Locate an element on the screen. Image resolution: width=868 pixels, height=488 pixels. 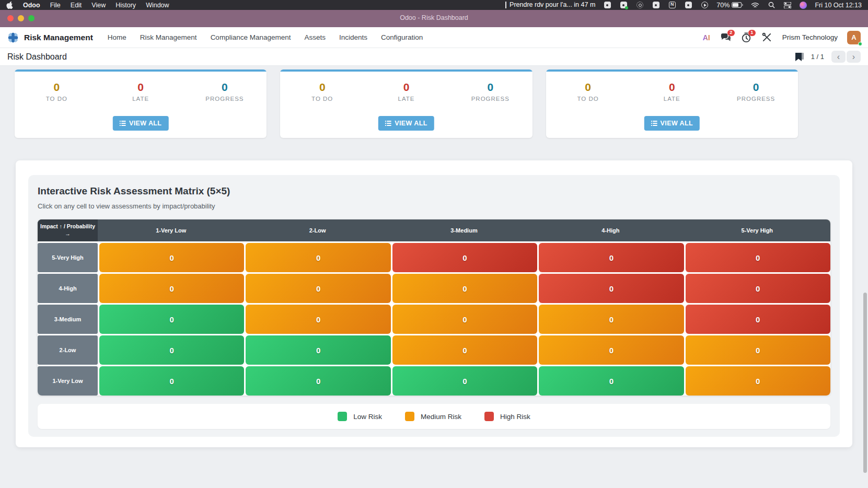
menu-edit: Edit is located at coordinates (76, 5).